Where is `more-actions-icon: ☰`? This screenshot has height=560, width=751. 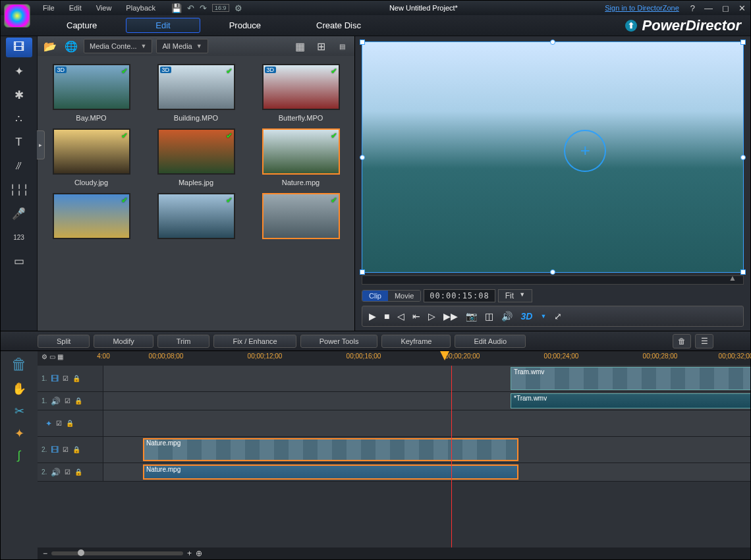
more-actions-icon: ☰ is located at coordinates (704, 341).